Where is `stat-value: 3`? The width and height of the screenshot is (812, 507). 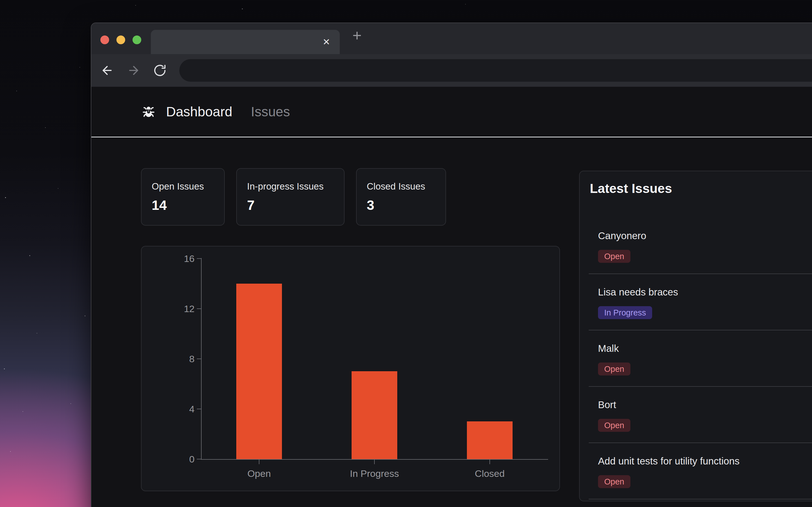 stat-value: 3 is located at coordinates (396, 205).